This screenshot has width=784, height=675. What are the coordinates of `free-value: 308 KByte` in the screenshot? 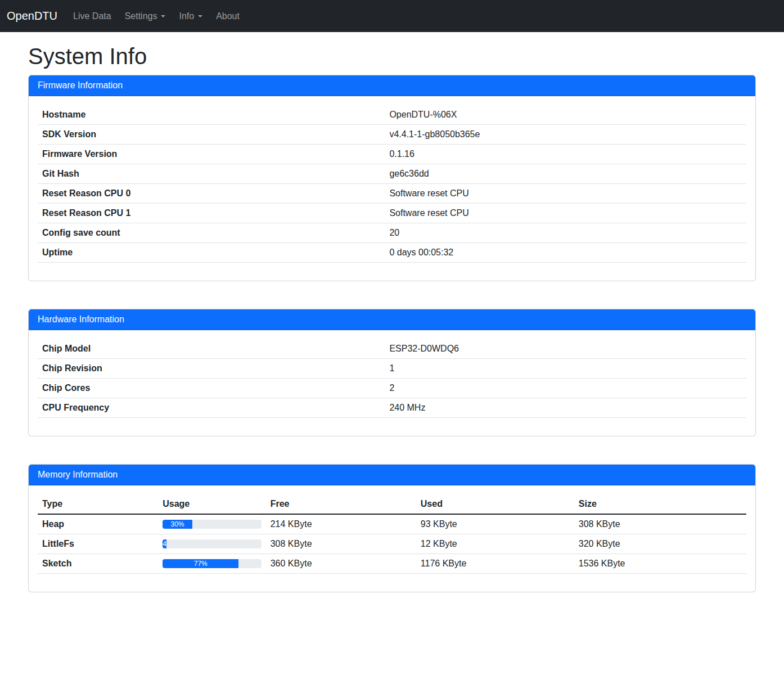 It's located at (341, 544).